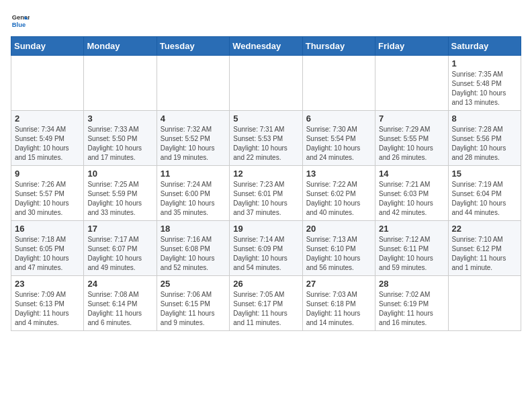 This screenshot has height=411, width=532. What do you see at coordinates (266, 138) in the screenshot?
I see `calendar-cell: 5Sunrise: 7:31 AM Sunset: 5:53 PM Daylig…` at bounding box center [266, 138].